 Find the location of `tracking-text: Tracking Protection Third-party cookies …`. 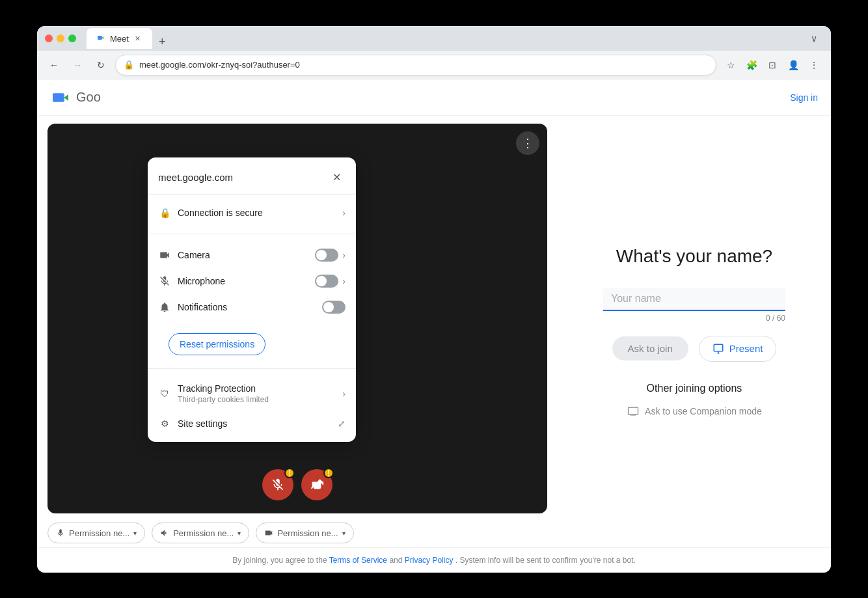

tracking-text: Tracking Protection Third-party cookies … is located at coordinates (256, 394).